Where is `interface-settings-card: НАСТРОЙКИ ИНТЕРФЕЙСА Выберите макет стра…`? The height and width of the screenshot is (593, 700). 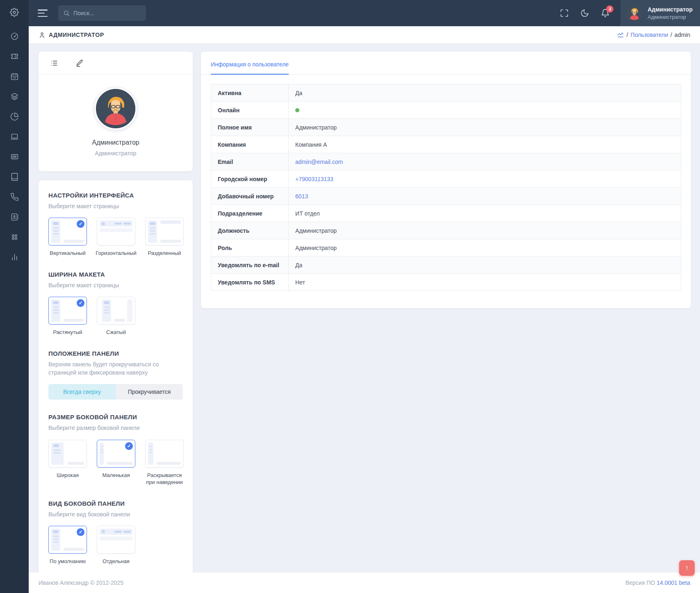 interface-settings-card: НАСТРОЙКИ ИНТЕРФЕЙСА Выберите макет стра… is located at coordinates (116, 376).